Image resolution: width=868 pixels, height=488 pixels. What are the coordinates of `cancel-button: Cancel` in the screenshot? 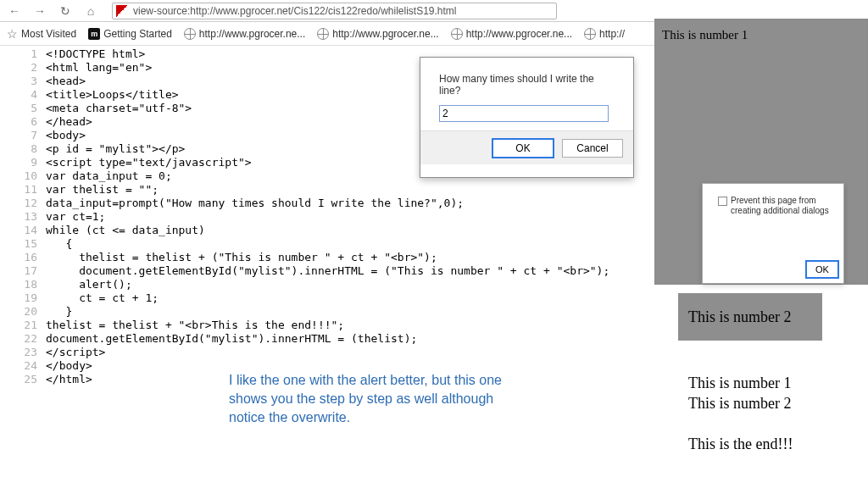 It's located at (593, 148).